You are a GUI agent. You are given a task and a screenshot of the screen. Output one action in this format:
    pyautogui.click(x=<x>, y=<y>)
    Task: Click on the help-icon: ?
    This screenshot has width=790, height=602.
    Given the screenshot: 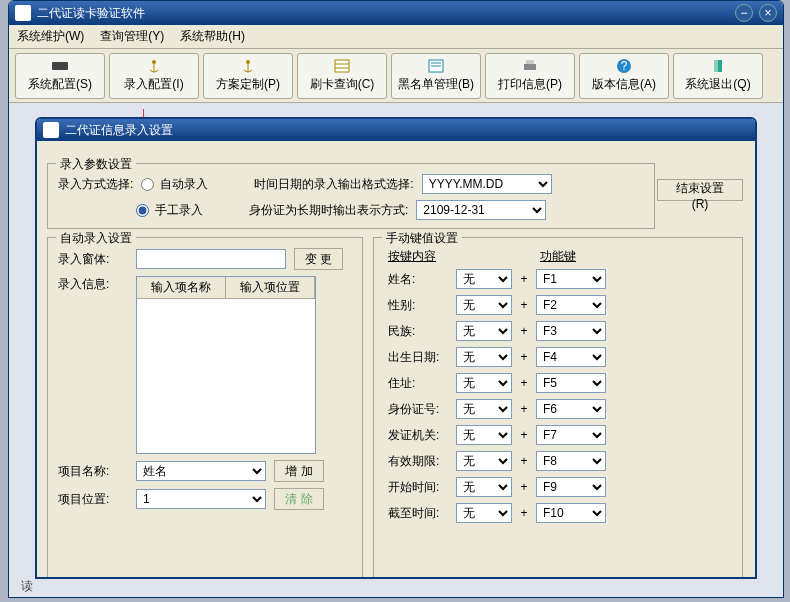 What is the action you would take?
    pyautogui.click(x=624, y=66)
    